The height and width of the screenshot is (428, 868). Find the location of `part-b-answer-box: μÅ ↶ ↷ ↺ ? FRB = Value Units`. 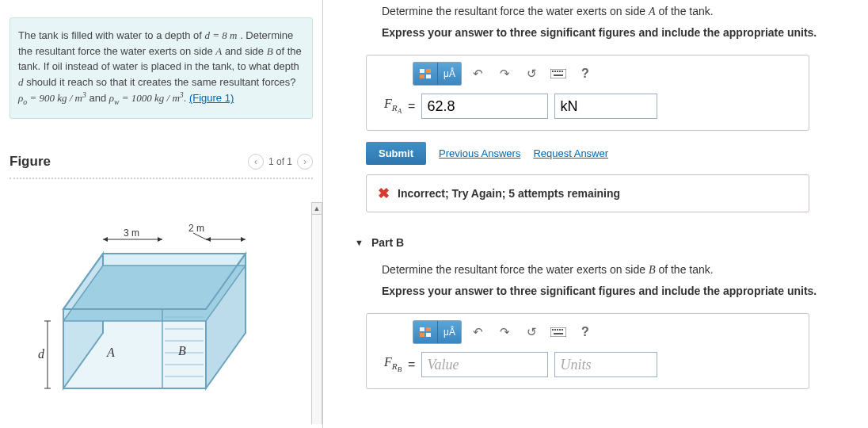

part-b-answer-box: μÅ ↶ ↷ ↺ ? FRB = Value Units is located at coordinates (588, 351).